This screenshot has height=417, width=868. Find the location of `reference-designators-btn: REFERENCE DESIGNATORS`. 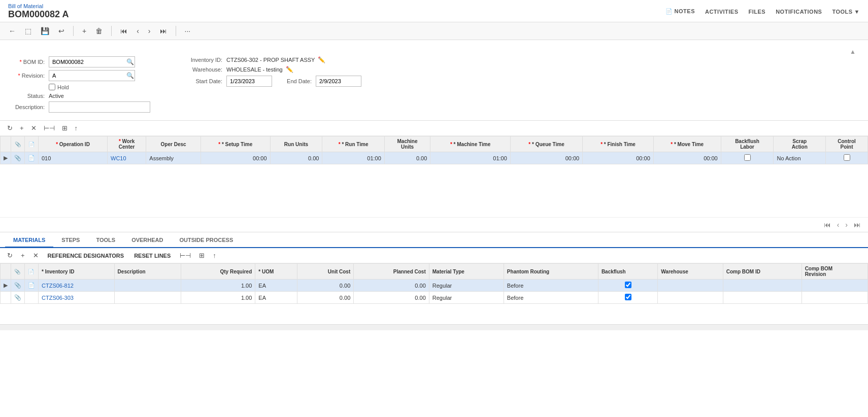

reference-designators-btn: REFERENCE DESIGNATORS is located at coordinates (86, 256).